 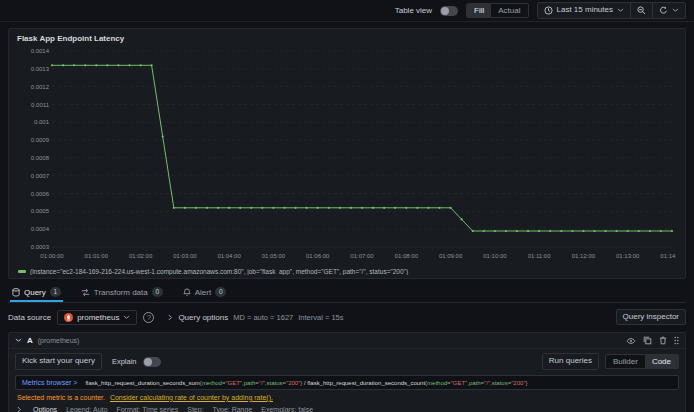 What do you see at coordinates (40, 194) in the screenshot?
I see `svg-text: 0.0006` at bounding box center [40, 194].